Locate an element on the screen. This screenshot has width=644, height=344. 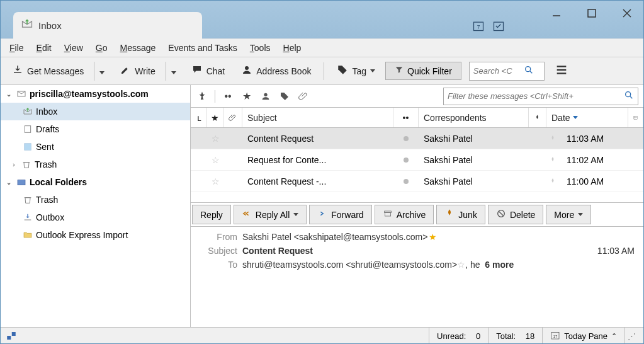
preview-headers: From Sakshi Patel <sakshipatel@teamsysto… is located at coordinates (417, 252).